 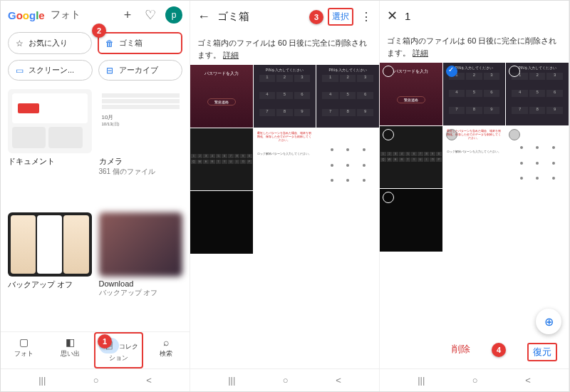 I want to click on bell-icon: ♡, so click(x=150, y=15).